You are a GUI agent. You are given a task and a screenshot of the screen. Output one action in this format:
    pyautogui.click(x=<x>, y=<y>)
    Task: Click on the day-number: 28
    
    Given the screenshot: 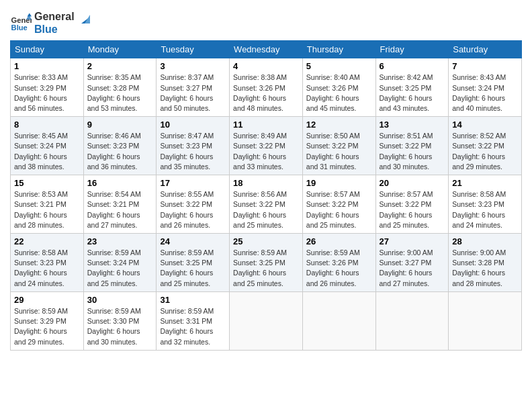 What is the action you would take?
    pyautogui.click(x=485, y=242)
    